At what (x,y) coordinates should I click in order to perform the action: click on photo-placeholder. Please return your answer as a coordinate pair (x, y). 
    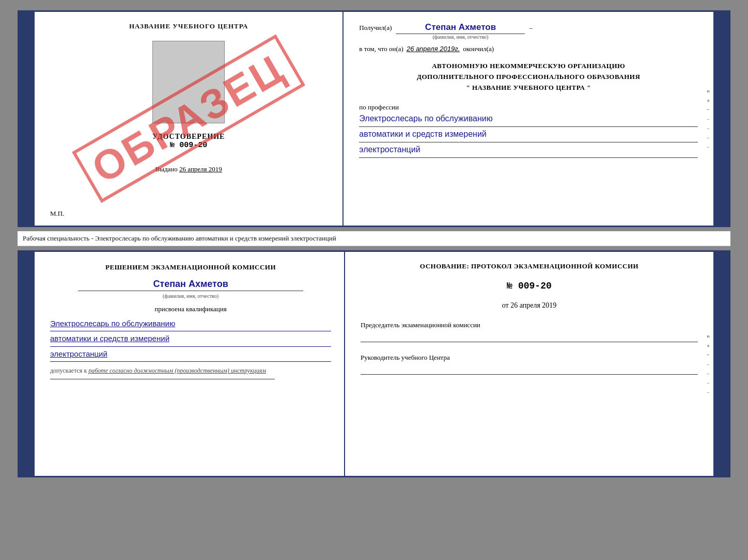
    Looking at the image, I should click on (189, 82).